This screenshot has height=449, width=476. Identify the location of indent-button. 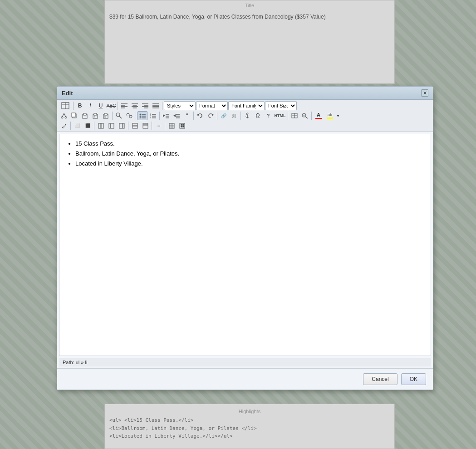
(177, 116).